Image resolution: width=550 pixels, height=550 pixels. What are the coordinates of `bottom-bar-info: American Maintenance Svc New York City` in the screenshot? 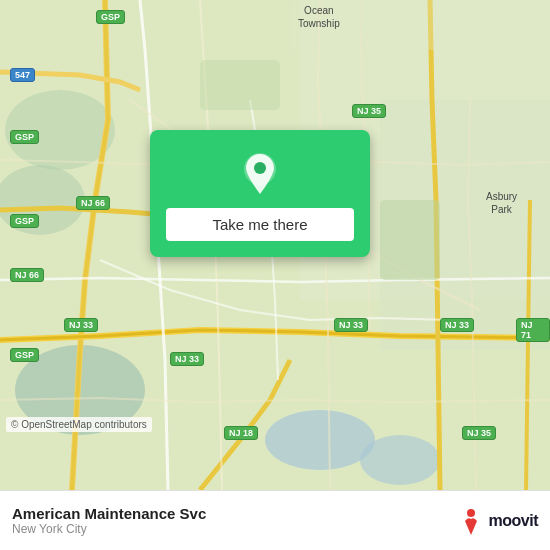 It's located at (234, 520).